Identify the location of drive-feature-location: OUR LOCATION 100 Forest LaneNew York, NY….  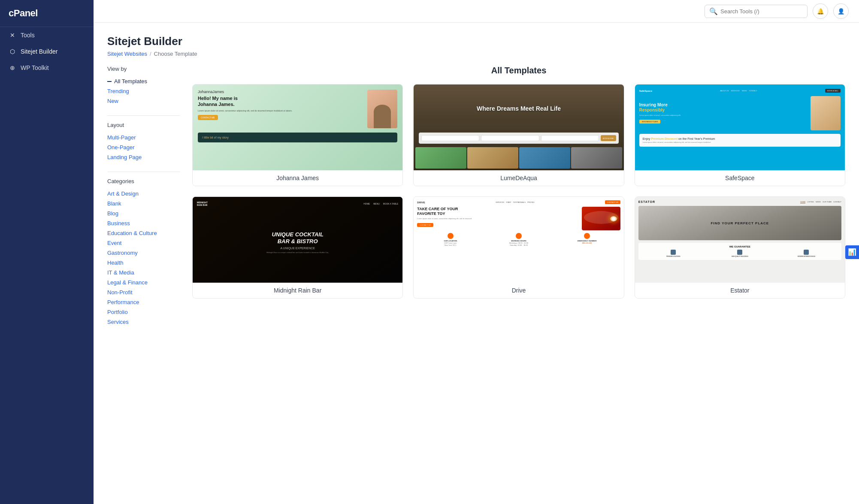
(451, 239).